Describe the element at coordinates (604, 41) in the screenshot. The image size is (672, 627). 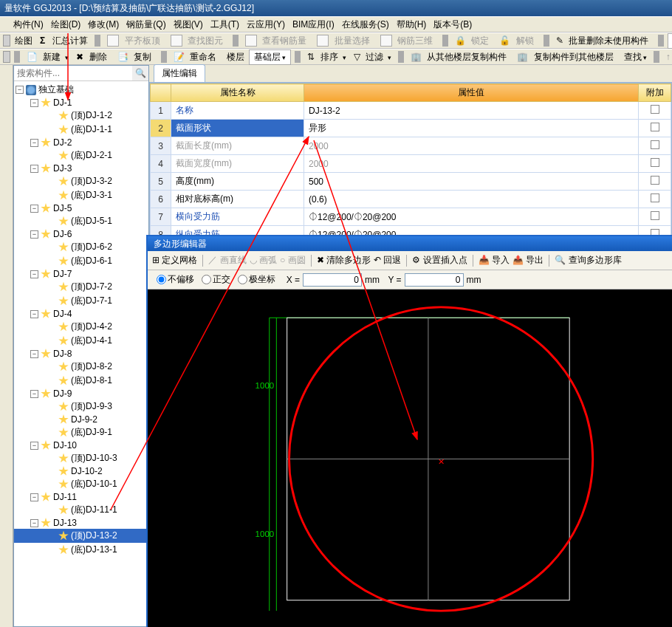
I see `delete-unused-button: ✎ 批量删除未使用构件` at that location.